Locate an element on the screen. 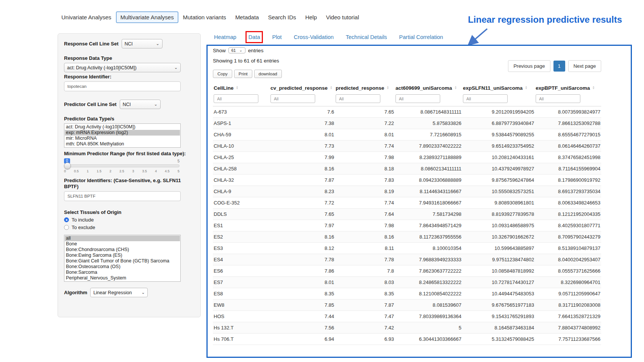  table-row: COG-E-3527.727.747.949316180666679.80893… is located at coordinates (407, 203).